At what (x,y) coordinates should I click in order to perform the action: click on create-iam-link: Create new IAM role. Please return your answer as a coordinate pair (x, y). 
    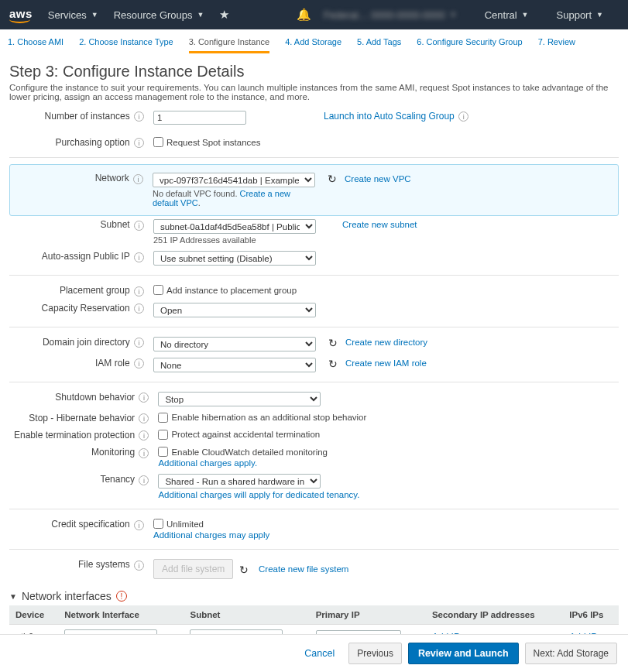
    Looking at the image, I should click on (386, 363).